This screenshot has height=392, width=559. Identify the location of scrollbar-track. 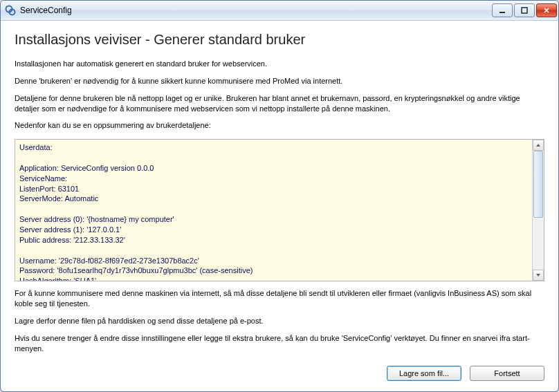
(538, 210).